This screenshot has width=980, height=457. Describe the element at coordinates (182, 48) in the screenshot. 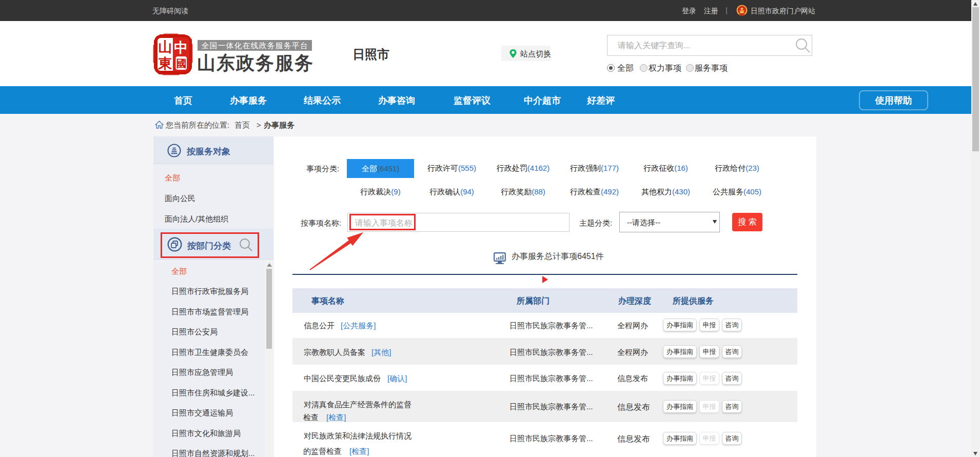

I see `svg-text: 中` at that location.